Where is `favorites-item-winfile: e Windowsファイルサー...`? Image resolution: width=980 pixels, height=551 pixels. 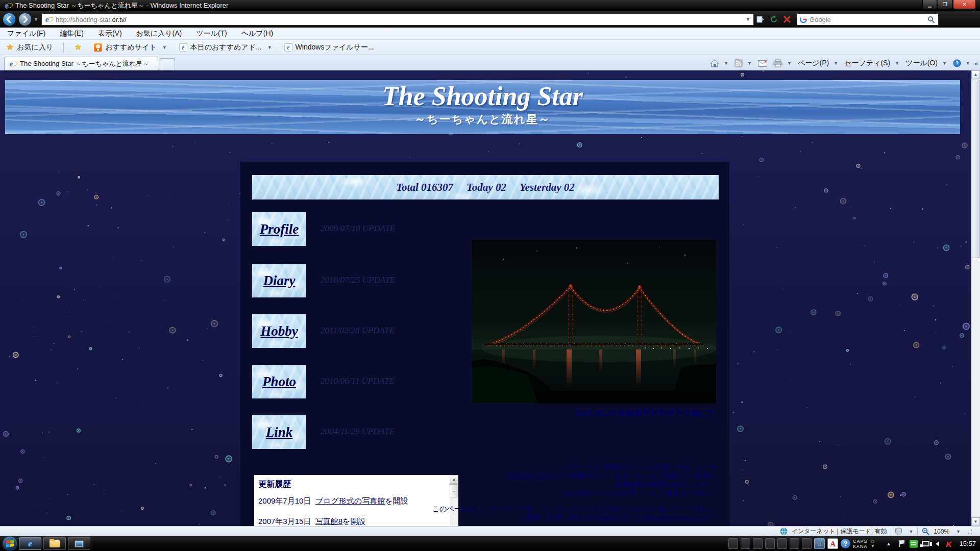
favorites-item-winfile: e Windowsファイルサー... is located at coordinates (329, 47).